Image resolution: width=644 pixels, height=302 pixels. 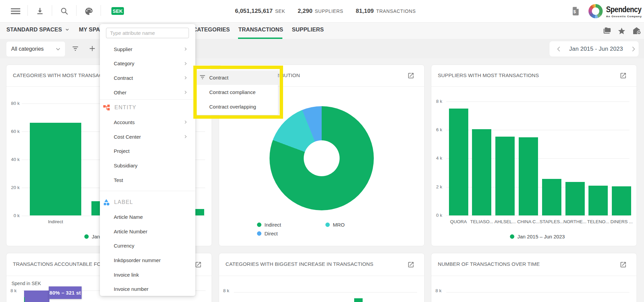 I want to click on date-range-picker: Jan 2015 - Jun 2023, so click(x=594, y=49).